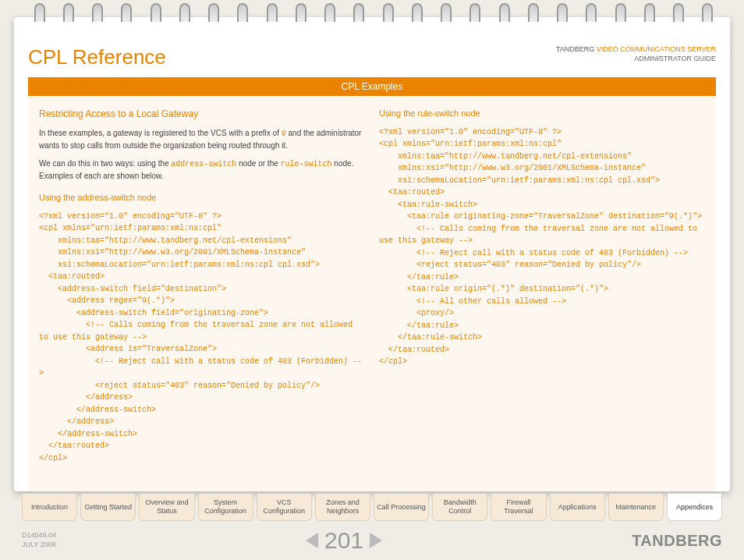 This screenshot has height=560, width=744. I want to click on tab-maintenance: Maintenance, so click(636, 507).